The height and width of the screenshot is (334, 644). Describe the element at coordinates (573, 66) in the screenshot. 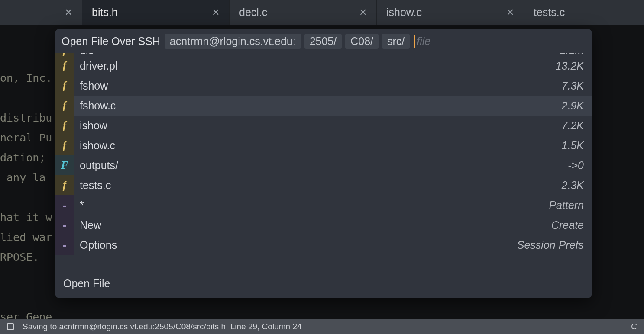

I see `file-meta: 13.2K` at that location.